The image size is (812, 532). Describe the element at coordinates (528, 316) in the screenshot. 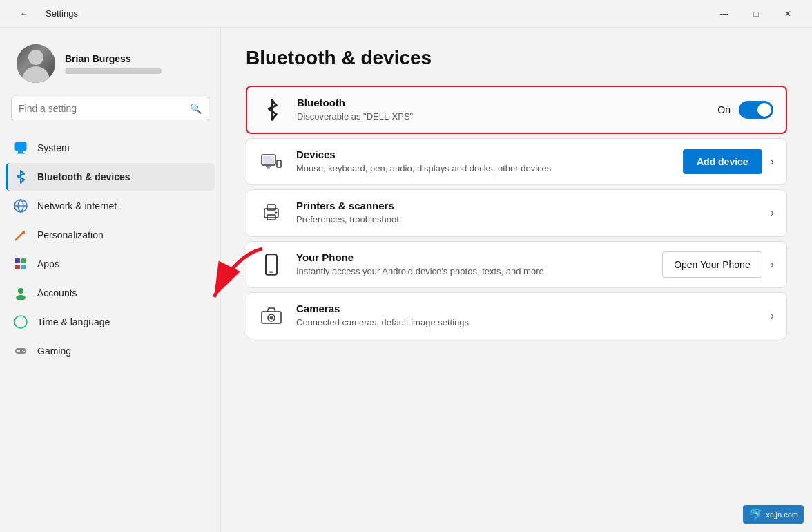

I see `cameras-card-text: CamerasConnected cameras, default image …` at that location.